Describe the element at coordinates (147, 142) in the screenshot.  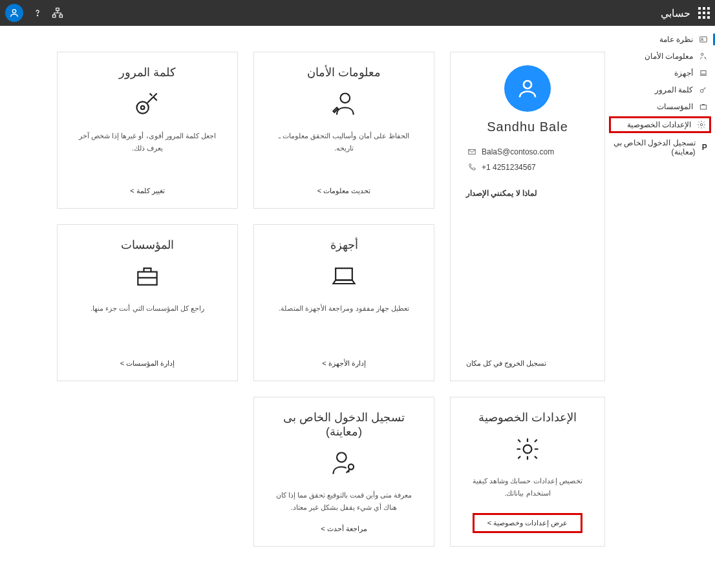
I see `card-desc: اجعل كلمة المرور أقوى، أو غيرها إذا شخص …` at that location.